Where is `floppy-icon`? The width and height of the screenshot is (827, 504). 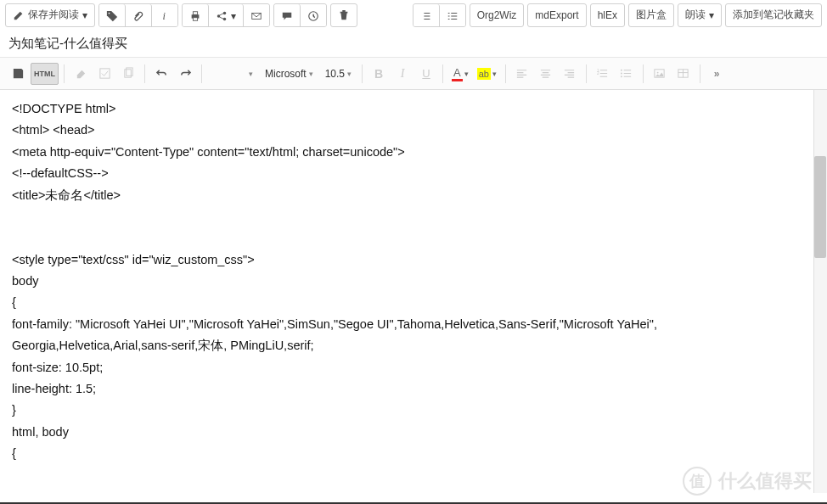 floppy-icon is located at coordinates (19, 73).